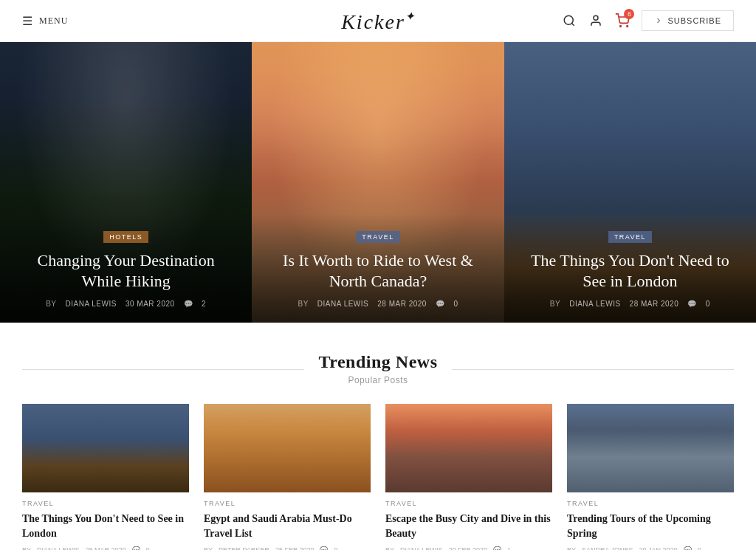 This screenshot has width=756, height=550. I want to click on trending-card-3: TRAVEL Escape the Busy City and Dive in …, so click(469, 477).